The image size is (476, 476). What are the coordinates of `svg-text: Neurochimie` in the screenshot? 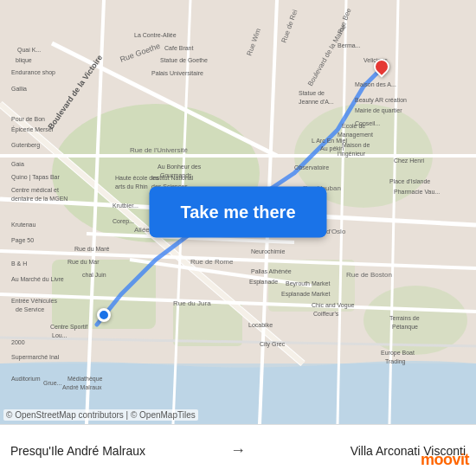 It's located at (268, 251).